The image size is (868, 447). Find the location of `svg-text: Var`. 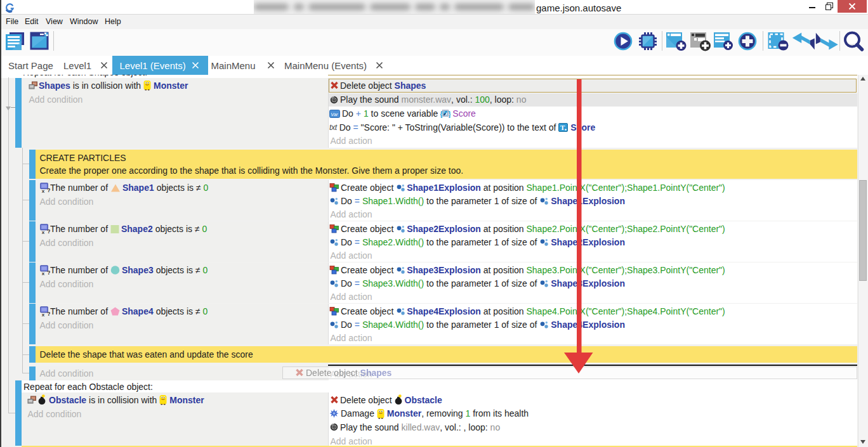

svg-text: Var is located at coordinates (334, 114).